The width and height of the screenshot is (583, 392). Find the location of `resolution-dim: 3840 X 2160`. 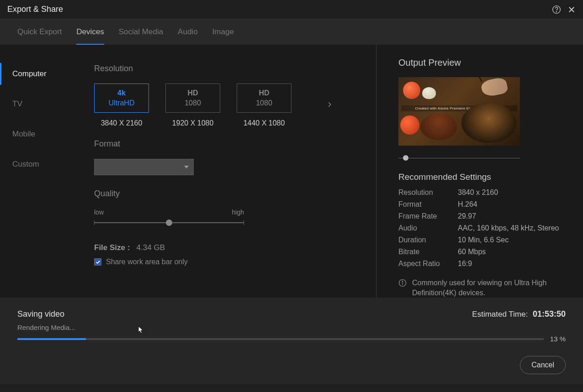

resolution-dim: 3840 X 2160 is located at coordinates (122, 123).